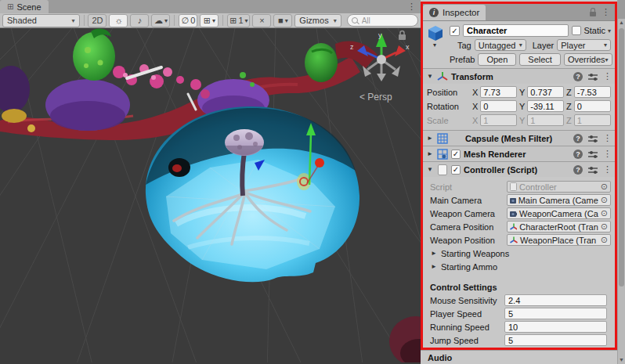 The image size is (625, 364). Describe the element at coordinates (545, 92) in the screenshot. I see `position-y-input` at that location.